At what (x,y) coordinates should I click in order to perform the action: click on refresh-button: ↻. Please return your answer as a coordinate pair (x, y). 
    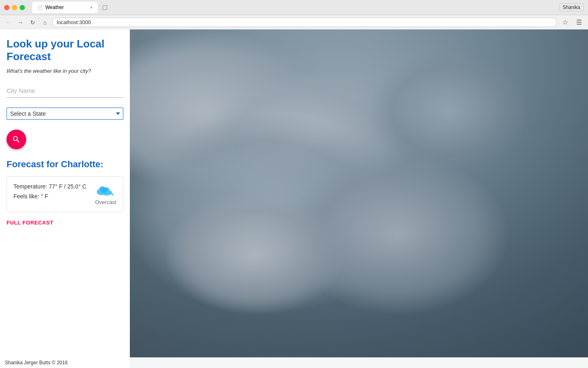
    Looking at the image, I should click on (33, 22).